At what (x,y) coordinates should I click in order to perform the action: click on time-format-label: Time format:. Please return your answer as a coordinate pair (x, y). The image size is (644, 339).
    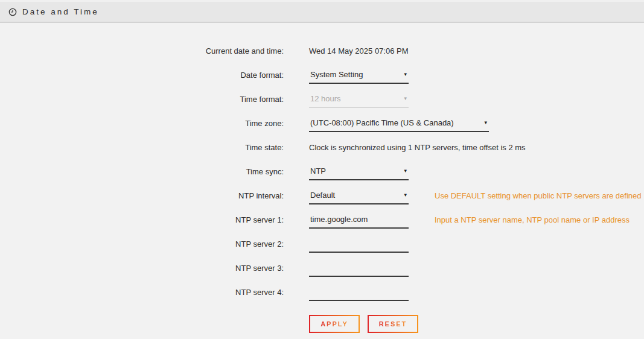
    Looking at the image, I should click on (142, 99).